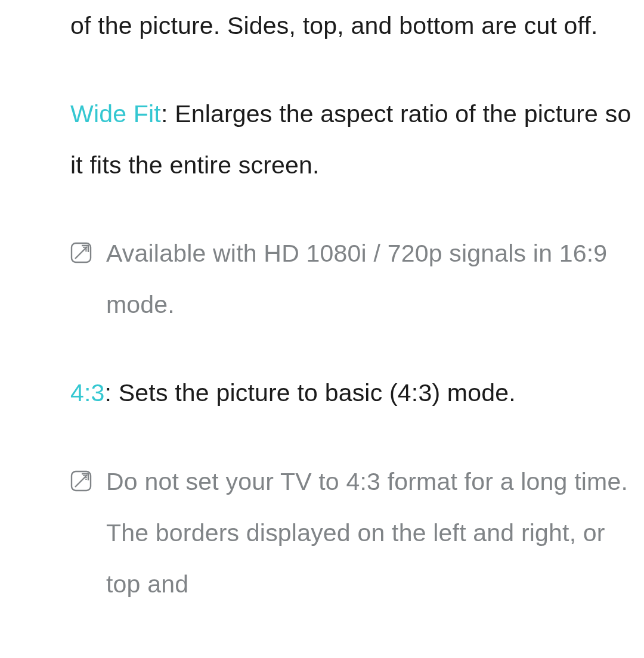  Describe the element at coordinates (351, 139) in the screenshot. I see `paragraph-wide-fit: Wide Fit: Enlarges the aspect ratio of t…` at that location.